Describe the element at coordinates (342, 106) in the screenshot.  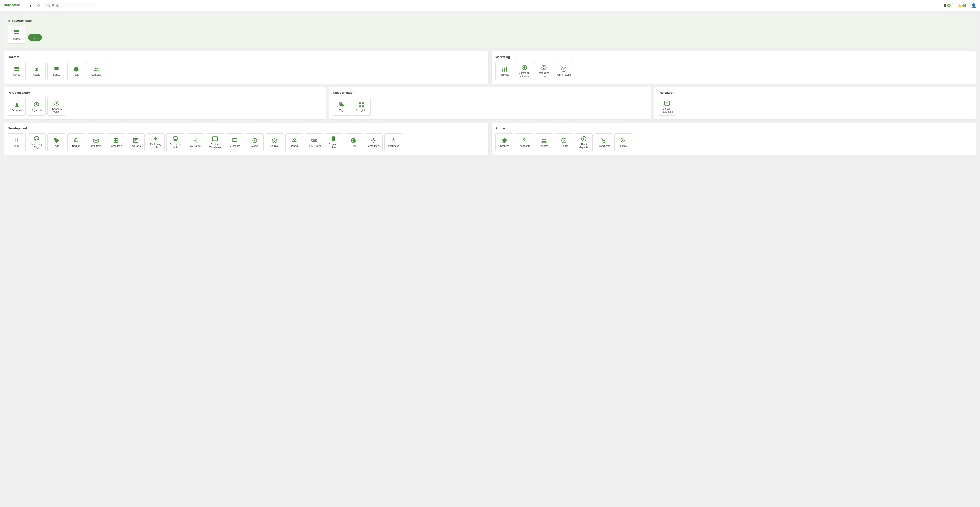
I see `app-tags: Tags` at that location.